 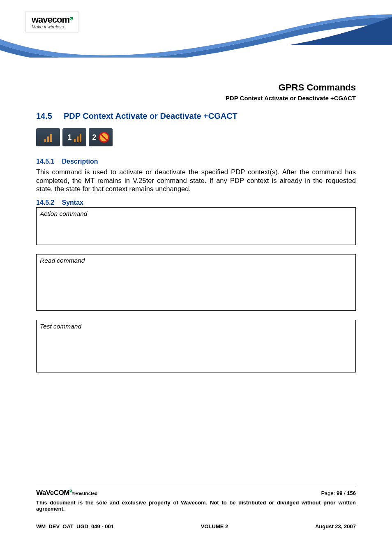 I want to click on footer-volume: VOLUME 2, so click(x=214, y=526).